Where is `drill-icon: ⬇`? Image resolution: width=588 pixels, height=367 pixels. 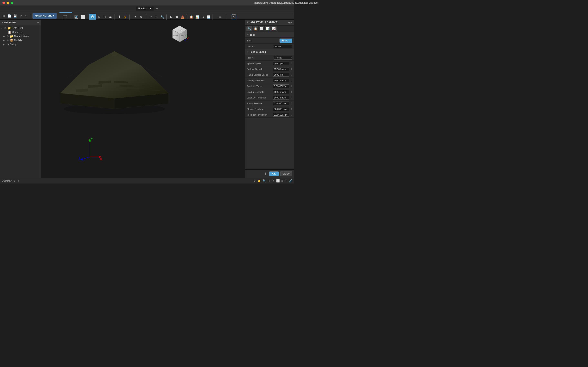
drill-icon: ⬇ is located at coordinates (120, 17).